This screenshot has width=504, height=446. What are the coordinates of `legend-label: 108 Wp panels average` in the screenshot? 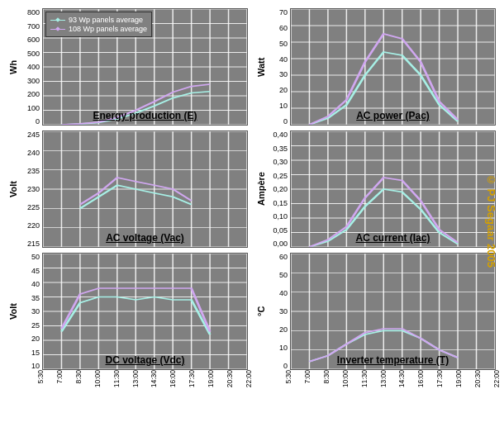 It's located at (107, 29).